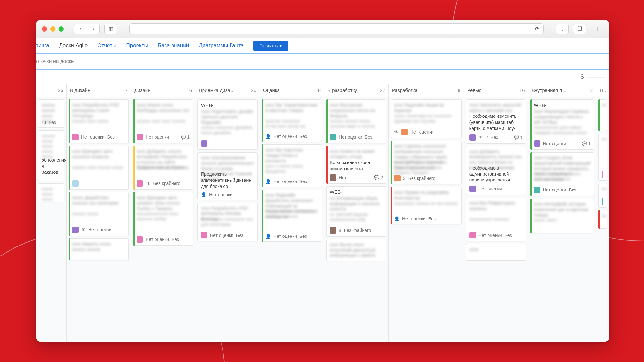 This screenshot has width=644, height=362. What do you see at coordinates (582, 77) in the screenshot?
I see `filter-label: S` at bounding box center [582, 77].